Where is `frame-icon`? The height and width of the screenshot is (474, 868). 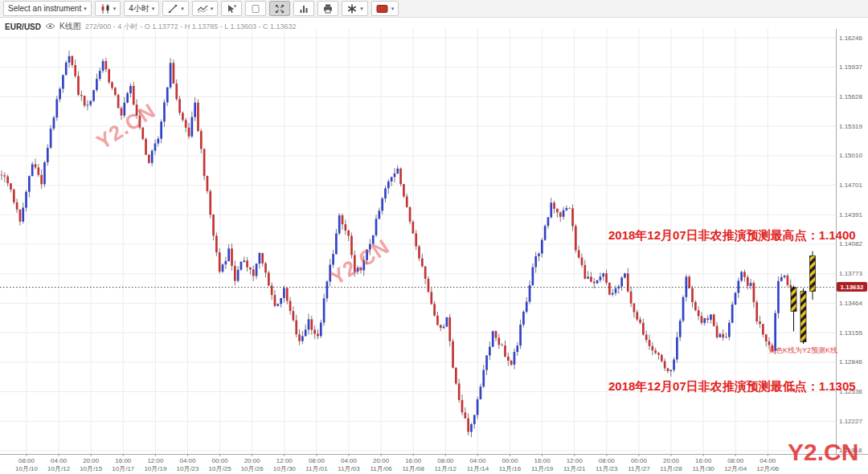 frame-icon is located at coordinates (256, 9).